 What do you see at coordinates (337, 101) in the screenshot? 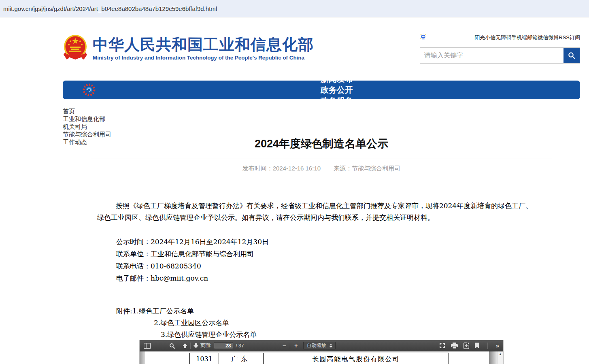
I see `nav-item: 政务服务` at bounding box center [337, 101].